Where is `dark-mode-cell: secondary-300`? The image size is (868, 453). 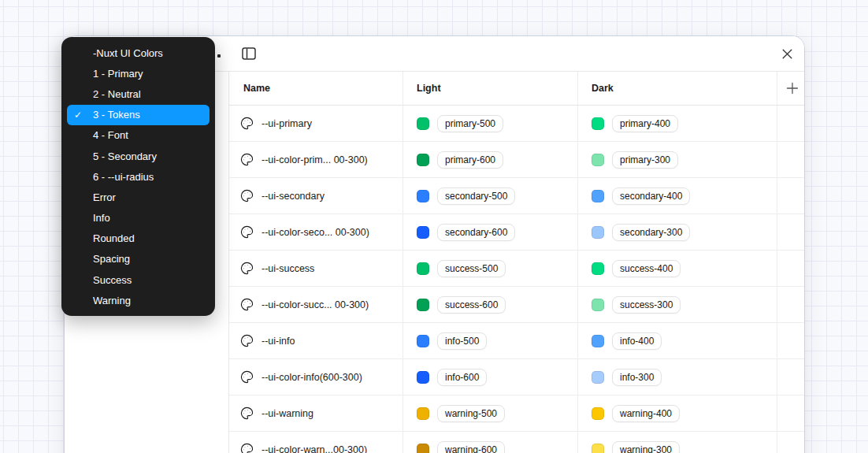
dark-mode-cell: secondary-300 is located at coordinates (677, 232).